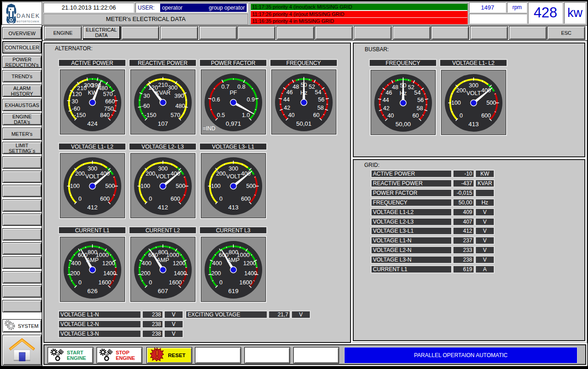 The height and width of the screenshot is (369, 588). Describe the element at coordinates (233, 93) in the screenshot. I see `svg-text: PF` at that location.